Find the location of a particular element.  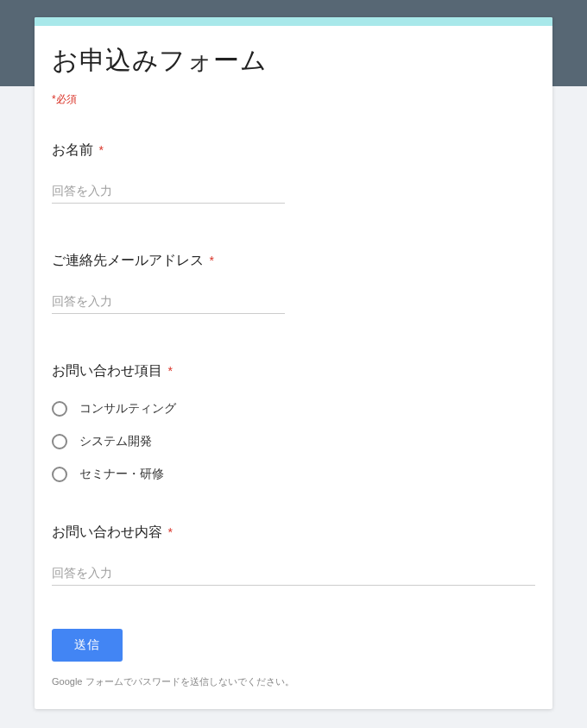

label-text: お問い合わせ項目 is located at coordinates (107, 371).